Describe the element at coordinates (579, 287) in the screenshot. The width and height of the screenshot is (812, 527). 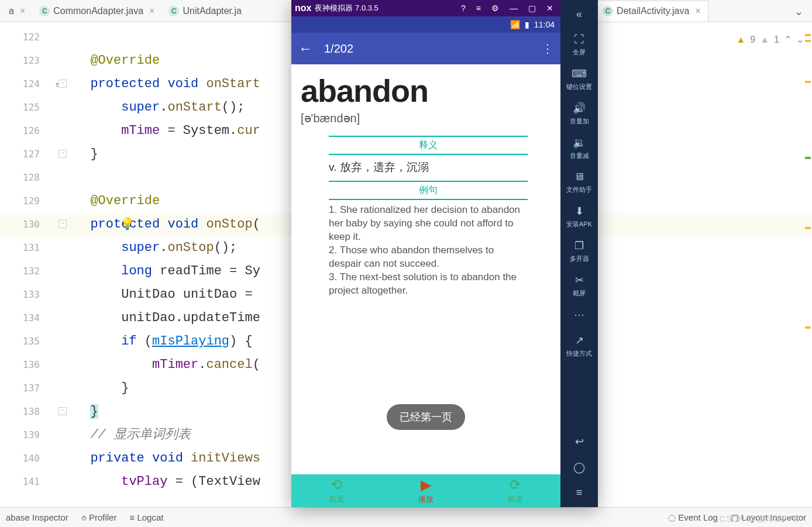
I see `screenshot-button: ✂截屏` at that location.